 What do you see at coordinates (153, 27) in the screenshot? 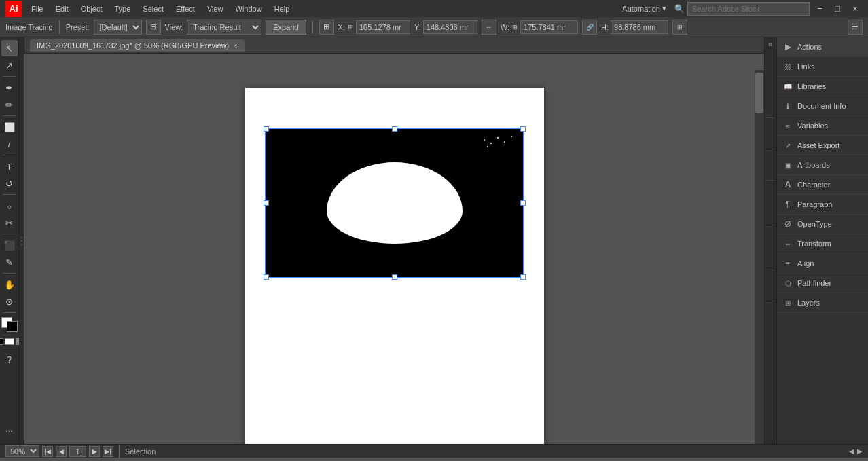
I see `tracing-options-icon: ⊞` at bounding box center [153, 27].